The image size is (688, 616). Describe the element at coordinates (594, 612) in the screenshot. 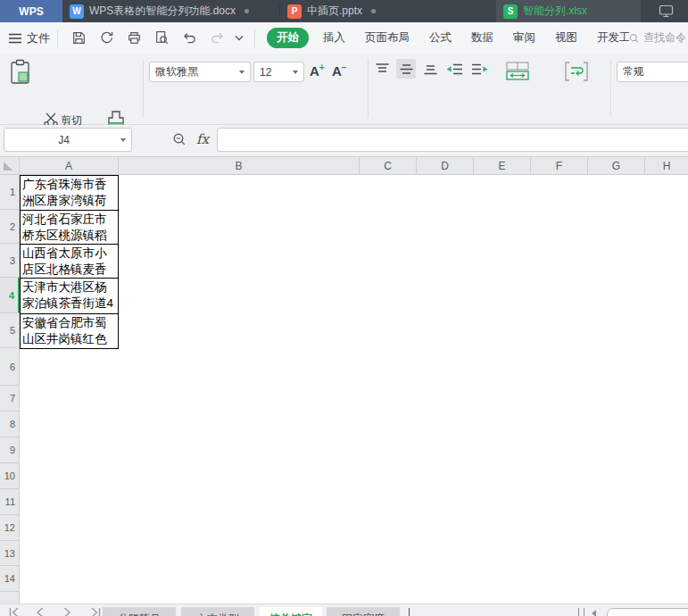

I see `scroll-left-icon` at that location.